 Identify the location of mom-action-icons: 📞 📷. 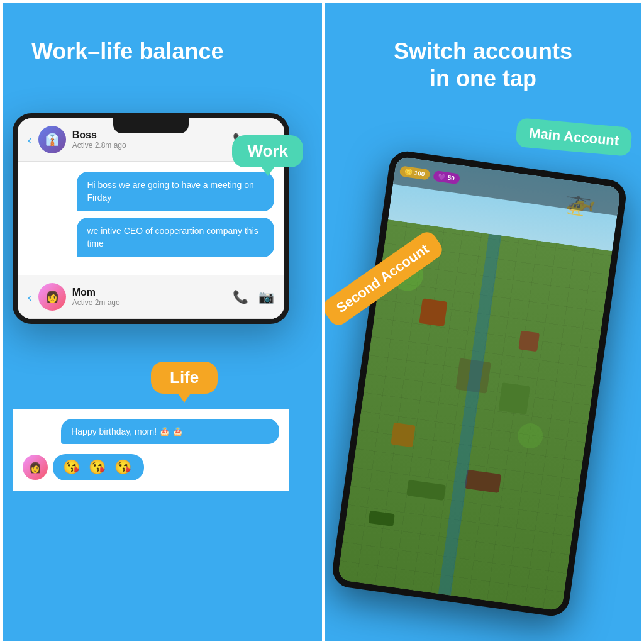
(253, 297).